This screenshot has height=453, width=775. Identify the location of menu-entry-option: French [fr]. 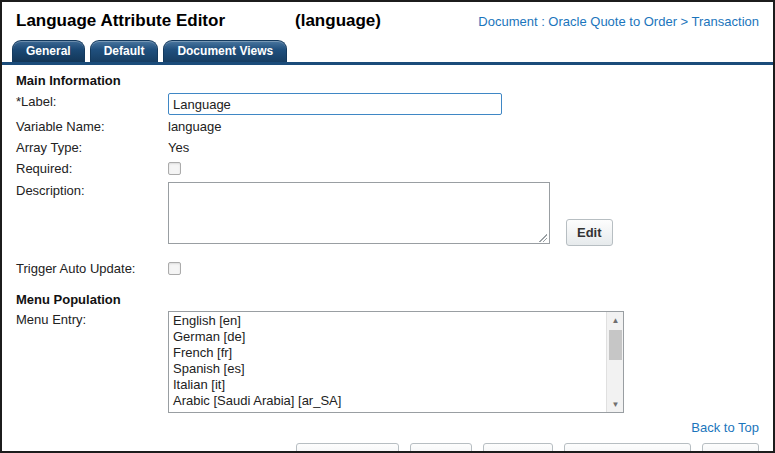
(388, 353).